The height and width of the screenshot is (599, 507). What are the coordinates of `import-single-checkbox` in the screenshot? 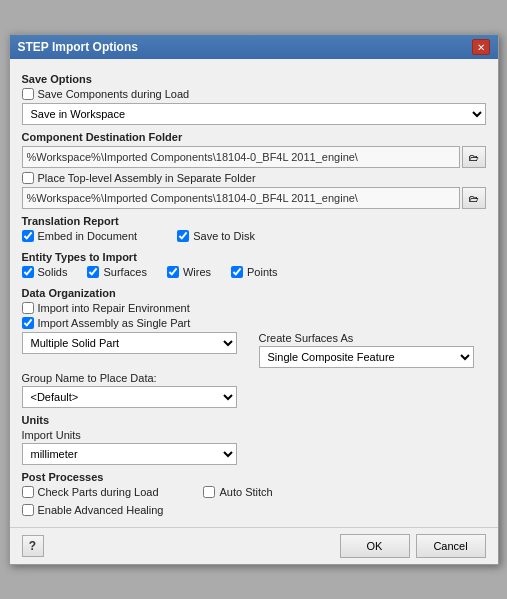 It's located at (28, 323).